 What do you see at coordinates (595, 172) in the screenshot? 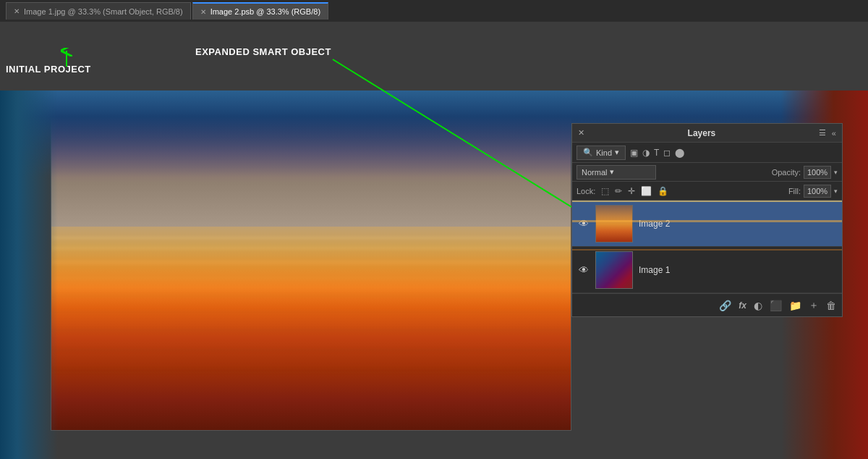
I see `blend-mode-value: Normal` at bounding box center [595, 172].